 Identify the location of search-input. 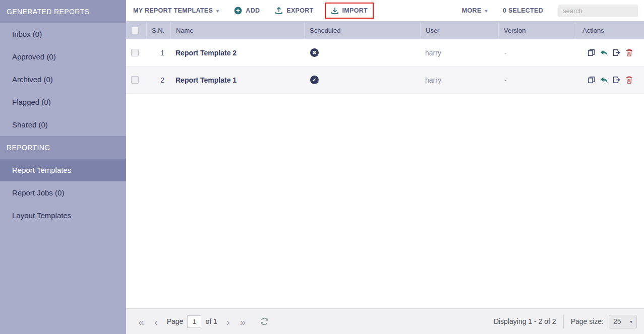
(598, 11).